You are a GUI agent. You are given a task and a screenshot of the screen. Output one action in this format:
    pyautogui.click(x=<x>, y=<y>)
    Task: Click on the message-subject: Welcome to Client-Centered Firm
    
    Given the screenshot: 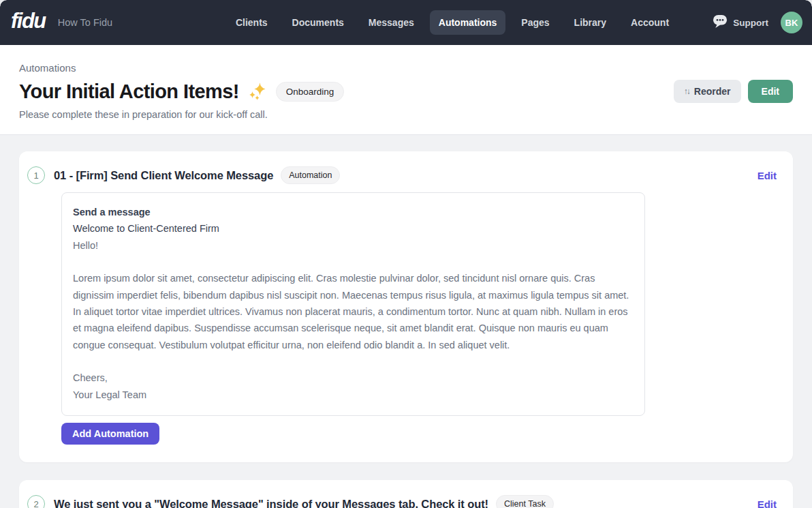 What is the action you would take?
    pyautogui.click(x=353, y=228)
    